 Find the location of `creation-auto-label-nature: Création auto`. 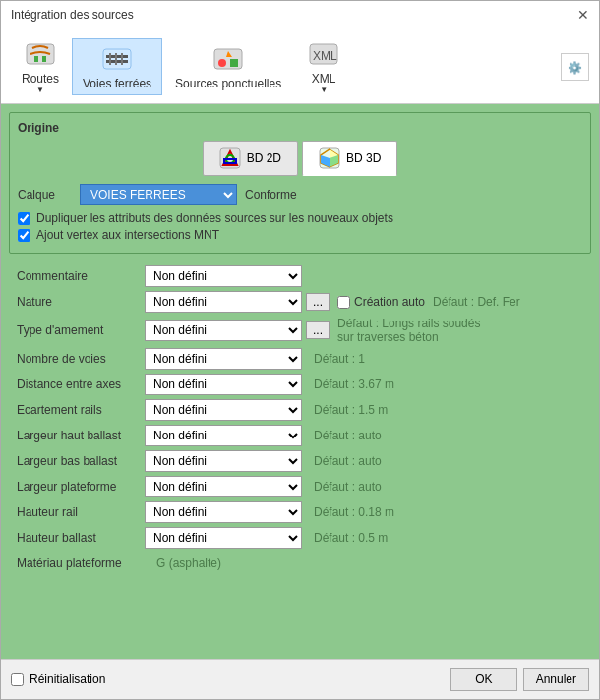

creation-auto-label-nature: Création auto is located at coordinates (390, 302).